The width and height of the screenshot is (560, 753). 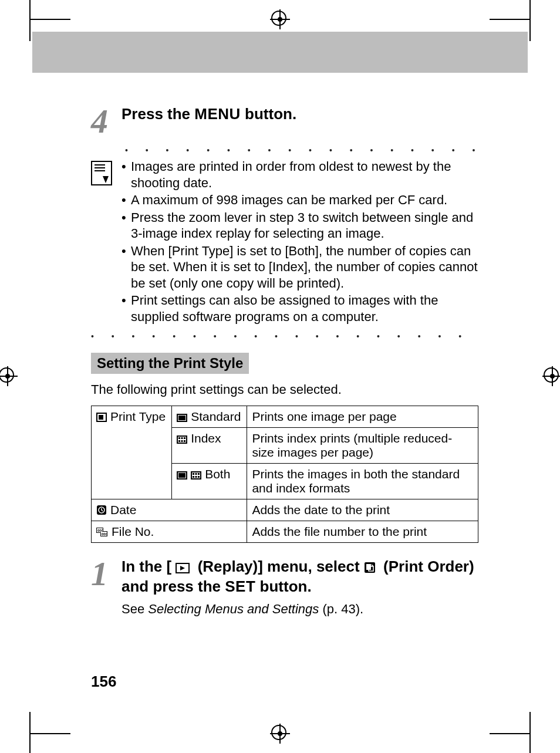 What do you see at coordinates (131, 453) in the screenshot?
I see `cell-print-type: Print Type` at bounding box center [131, 453].